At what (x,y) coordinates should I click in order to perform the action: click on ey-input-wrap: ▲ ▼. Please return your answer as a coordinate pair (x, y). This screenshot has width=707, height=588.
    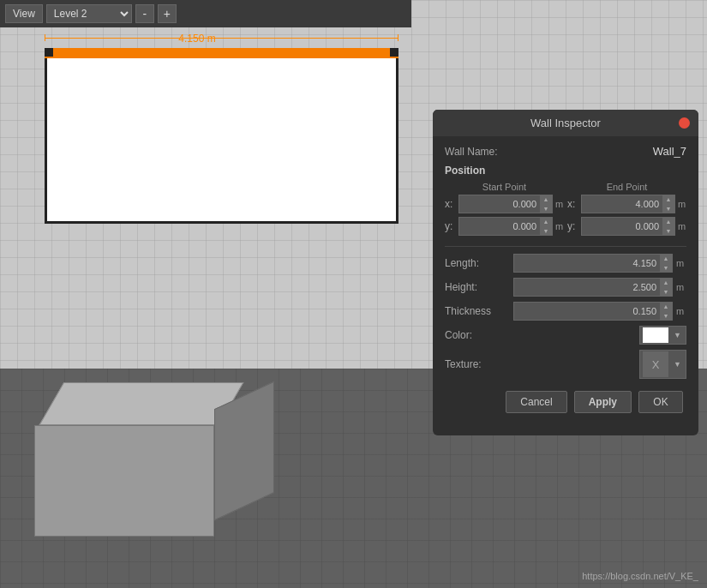
    Looking at the image, I should click on (628, 226).